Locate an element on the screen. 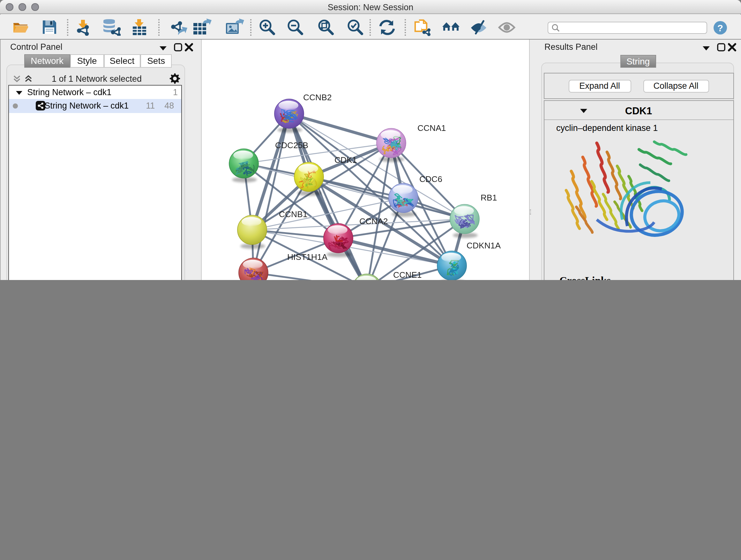 The image size is (741, 560). svg-text: CCNB1 is located at coordinates (293, 214).